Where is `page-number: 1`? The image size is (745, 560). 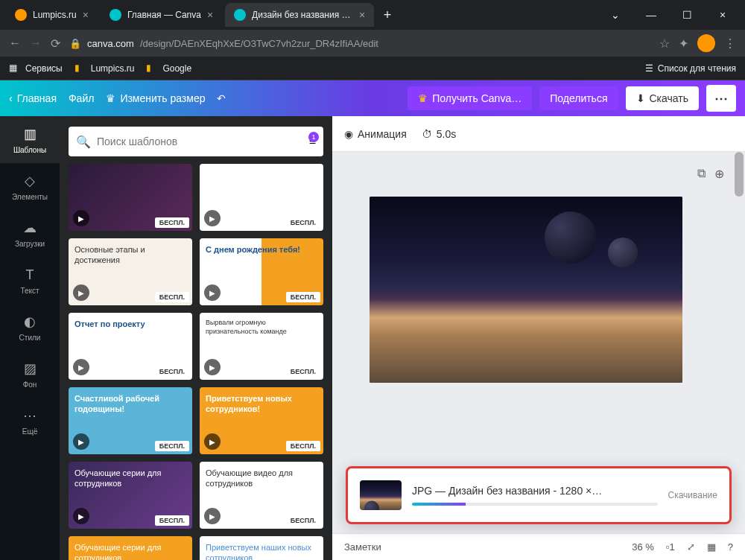
page-number: 1 is located at coordinates (672, 547).